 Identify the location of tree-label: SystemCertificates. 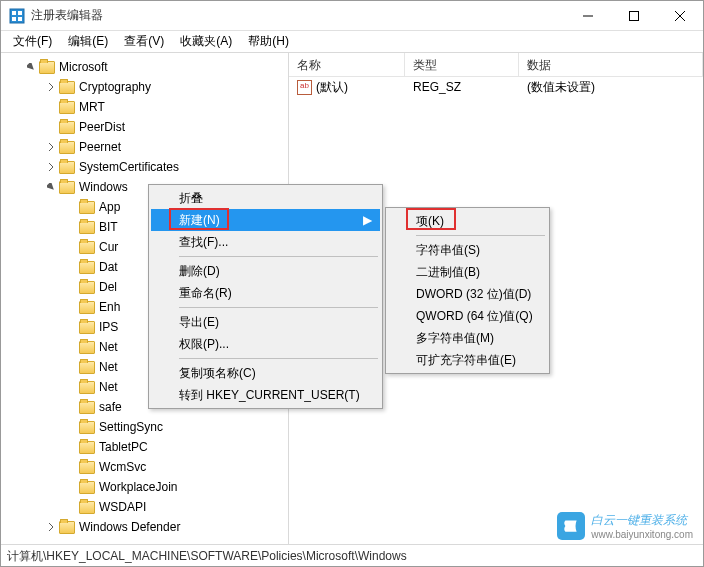
(129, 167).